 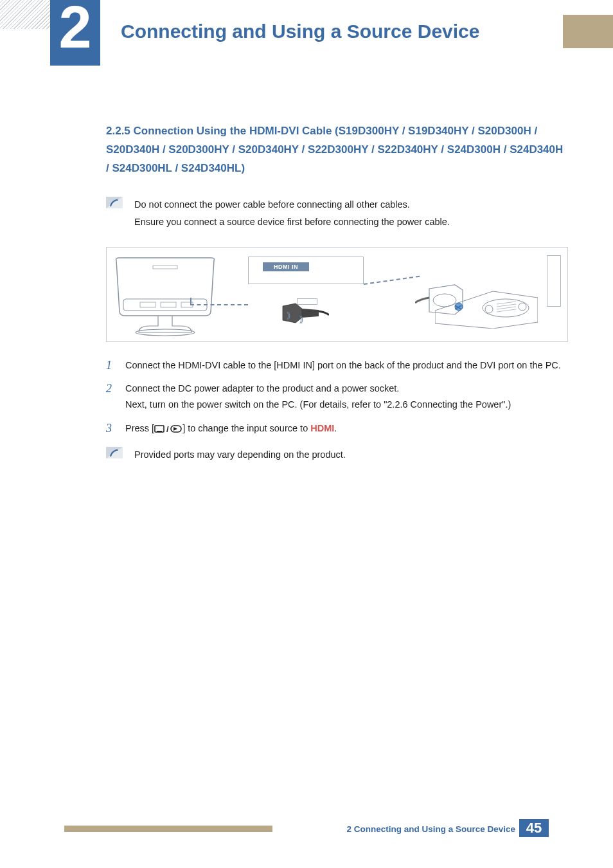 I want to click on step-line: Connect the DC power adapter to the prod…, so click(x=347, y=388).